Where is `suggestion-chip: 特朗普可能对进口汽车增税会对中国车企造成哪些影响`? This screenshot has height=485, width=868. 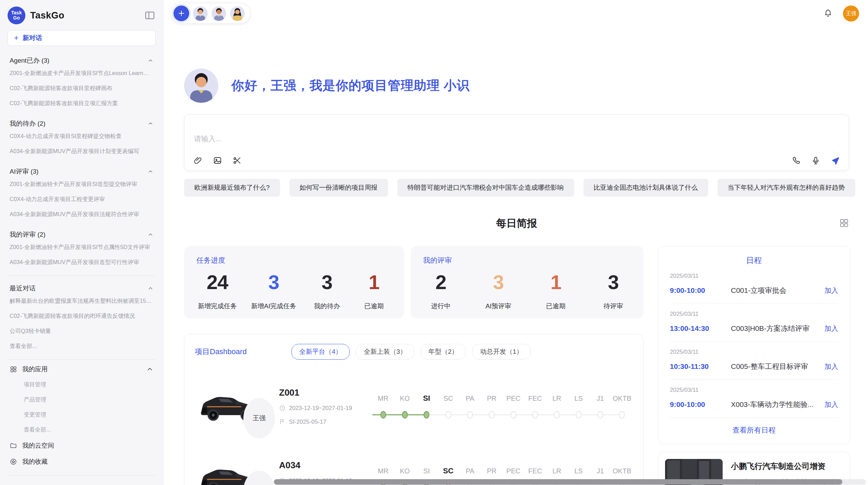
suggestion-chip: 特朗普可能对进口汽车增税会对中国车企造成哪些影响 is located at coordinates (486, 188).